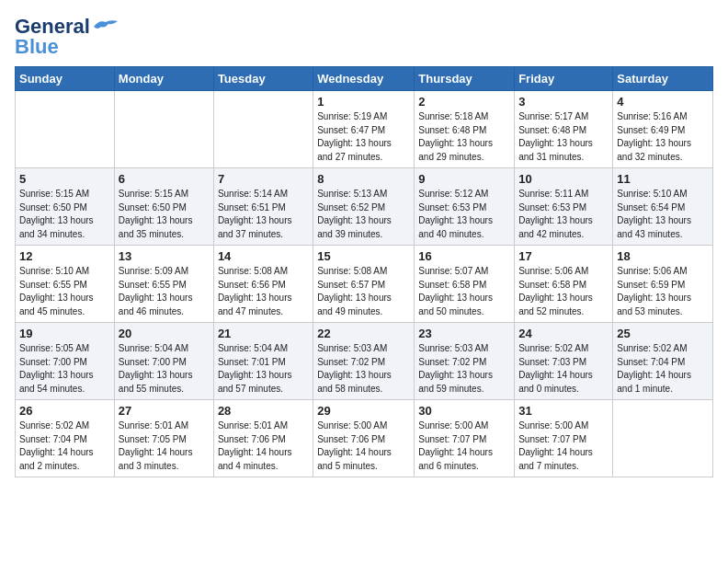  Describe the element at coordinates (563, 410) in the screenshot. I see `day-number: 31` at that location.